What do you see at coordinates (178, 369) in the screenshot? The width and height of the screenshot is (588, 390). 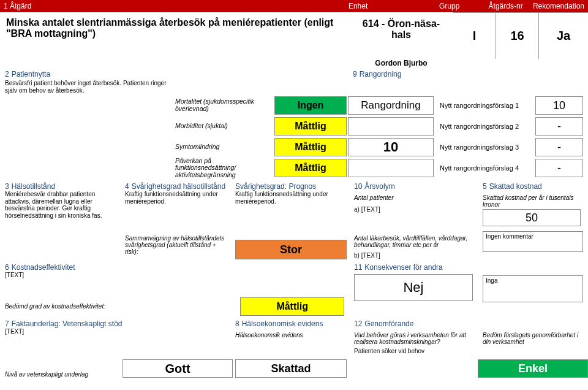 I see `sec7-pill: Gott` at bounding box center [178, 369].